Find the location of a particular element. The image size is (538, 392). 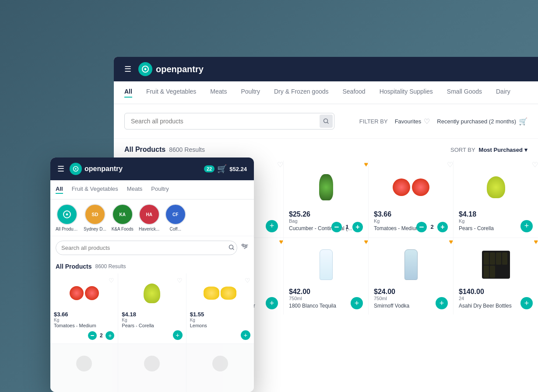

mobile-cat-meats: Meats is located at coordinates (135, 190).